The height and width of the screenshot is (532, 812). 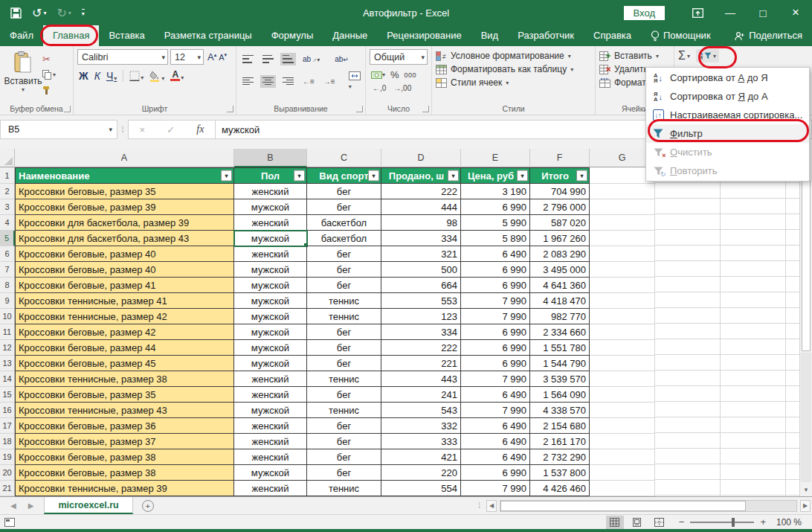 What do you see at coordinates (67, 109) in the screenshot?
I see `clipboard-dialog-launcher` at bounding box center [67, 109].